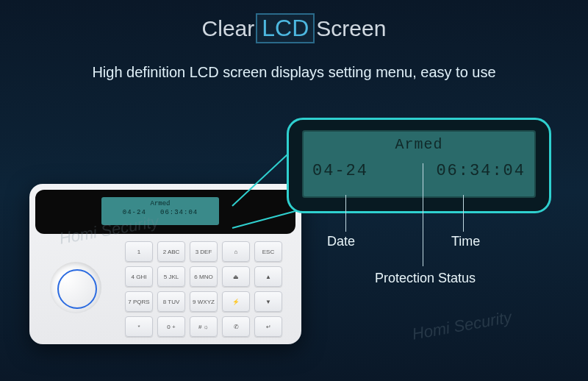 Image resolution: width=588 pixels, height=381 pixels. What do you see at coordinates (341, 241) in the screenshot?
I see `label-date: Date` at bounding box center [341, 241].